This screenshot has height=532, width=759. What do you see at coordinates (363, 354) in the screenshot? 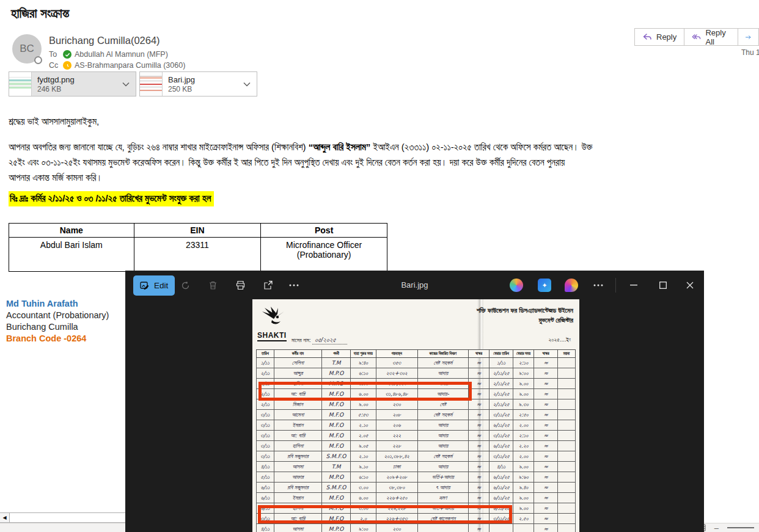
I see `register-column-header: যাত্রা শুরুর সময়` at bounding box center [363, 354].